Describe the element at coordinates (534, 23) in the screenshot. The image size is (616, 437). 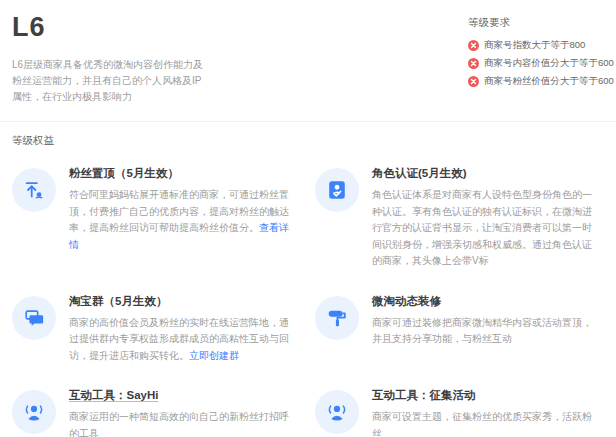
I see `requirements-heading: 等级要求` at that location.